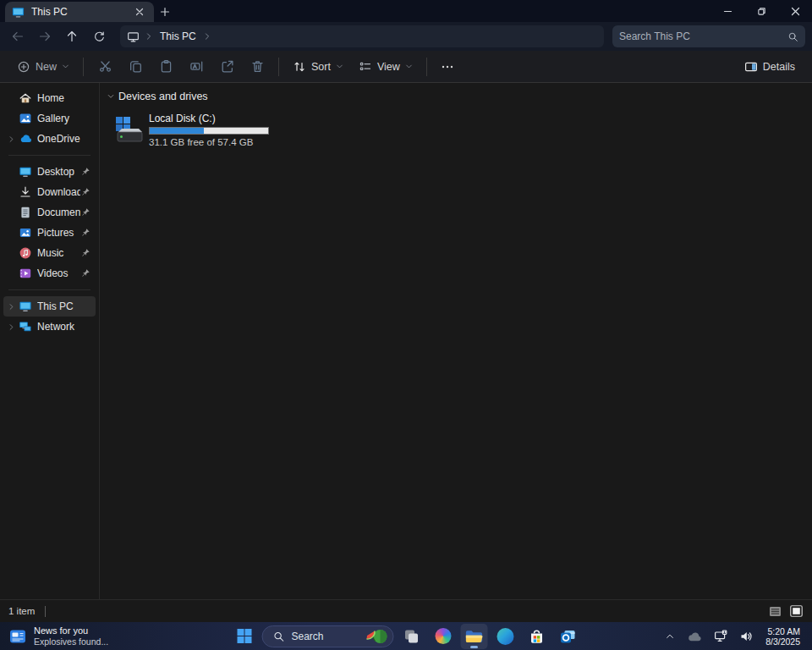 The width and height of the screenshot is (812, 650). I want to click on cut-button, so click(105, 67).